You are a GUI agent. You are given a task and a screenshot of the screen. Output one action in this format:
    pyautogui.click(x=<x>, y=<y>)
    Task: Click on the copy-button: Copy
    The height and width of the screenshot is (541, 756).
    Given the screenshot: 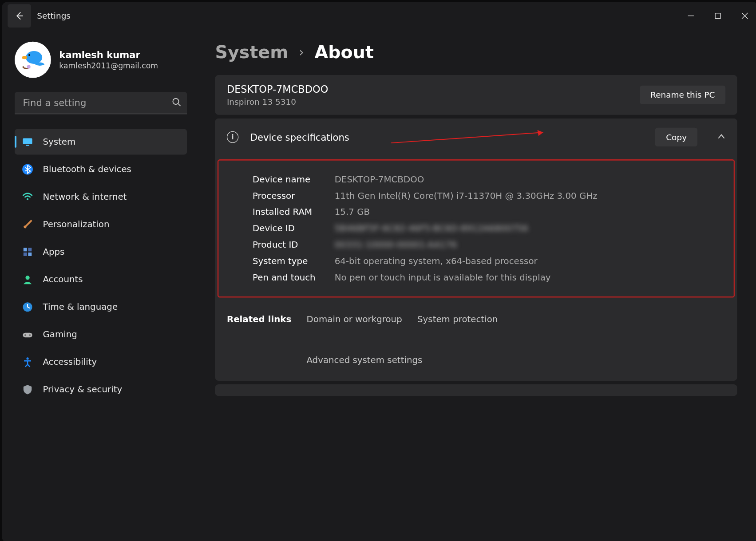 What is the action you would take?
    pyautogui.click(x=676, y=137)
    